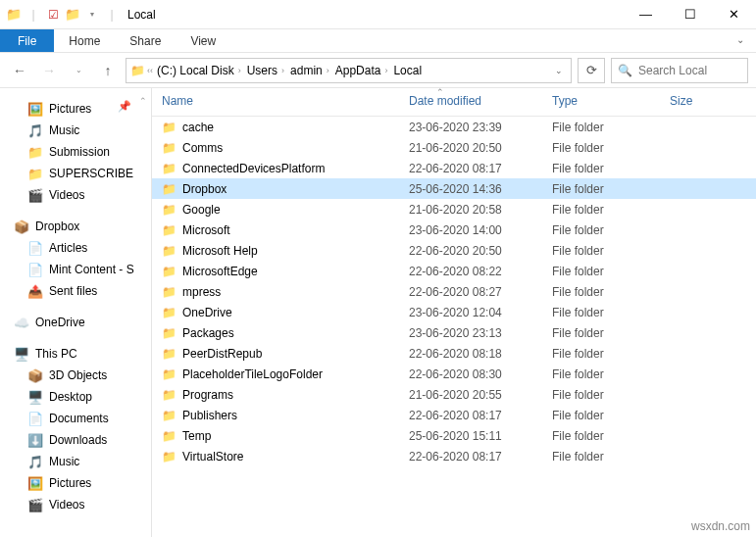  Describe the element at coordinates (76, 248) in the screenshot. I see `sidebar-item: 📄Articles` at that location.